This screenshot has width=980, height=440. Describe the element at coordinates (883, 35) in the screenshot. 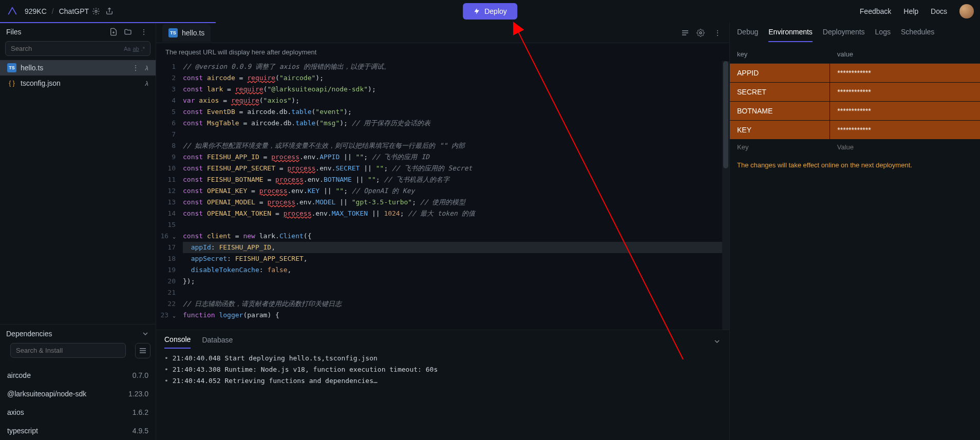

I see `tab-logs: Logs` at that location.